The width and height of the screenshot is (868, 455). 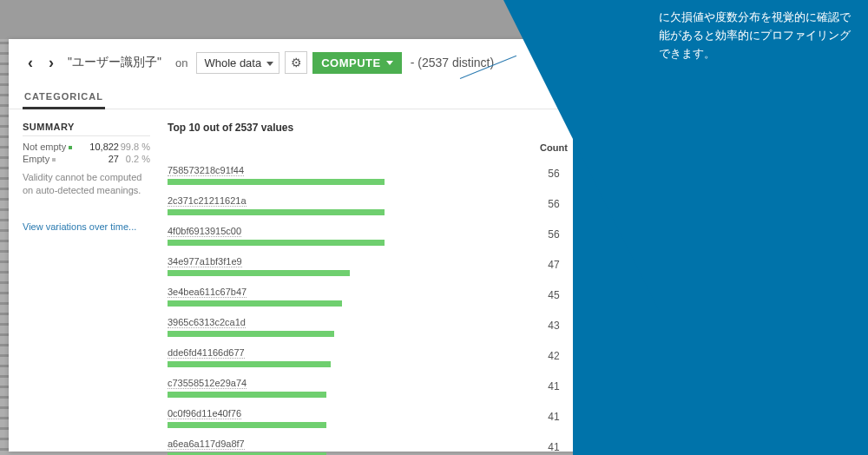 I want to click on summary-label: Empty, so click(x=36, y=159).